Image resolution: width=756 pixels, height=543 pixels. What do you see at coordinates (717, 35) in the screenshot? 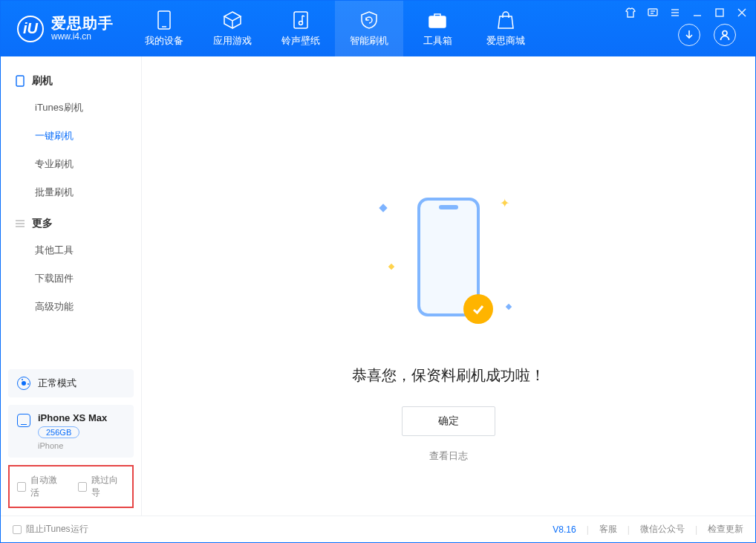
I see `title-right-actions` at bounding box center [717, 35].